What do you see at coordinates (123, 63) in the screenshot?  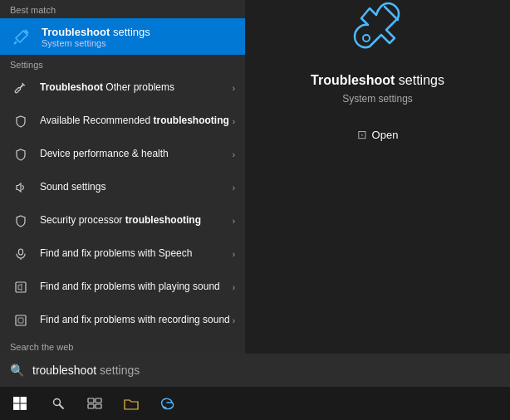 I see `settings-label: Settings` at bounding box center [123, 63].